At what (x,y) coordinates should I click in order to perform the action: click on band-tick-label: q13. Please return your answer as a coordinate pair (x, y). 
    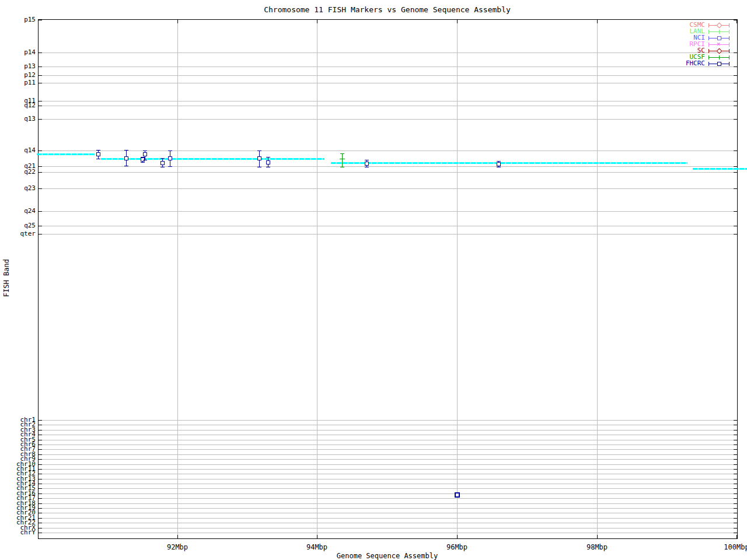
    Looking at the image, I should click on (19, 119).